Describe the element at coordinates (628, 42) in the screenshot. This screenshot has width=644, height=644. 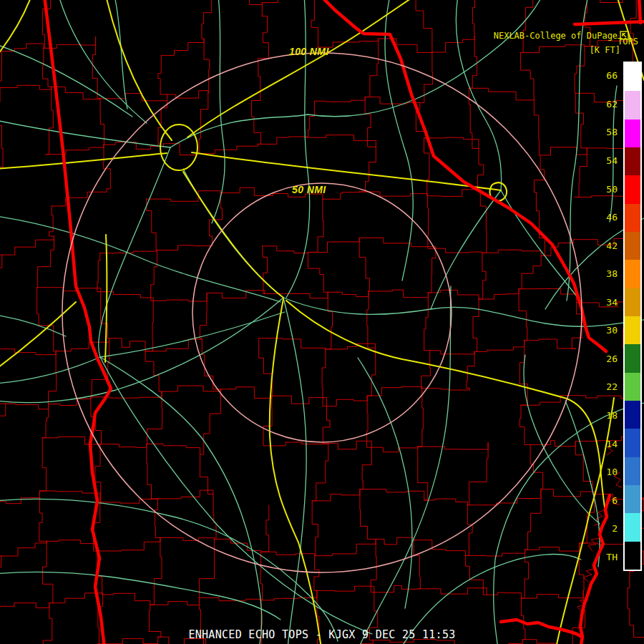
I see `legend-title: TOPS` at that location.